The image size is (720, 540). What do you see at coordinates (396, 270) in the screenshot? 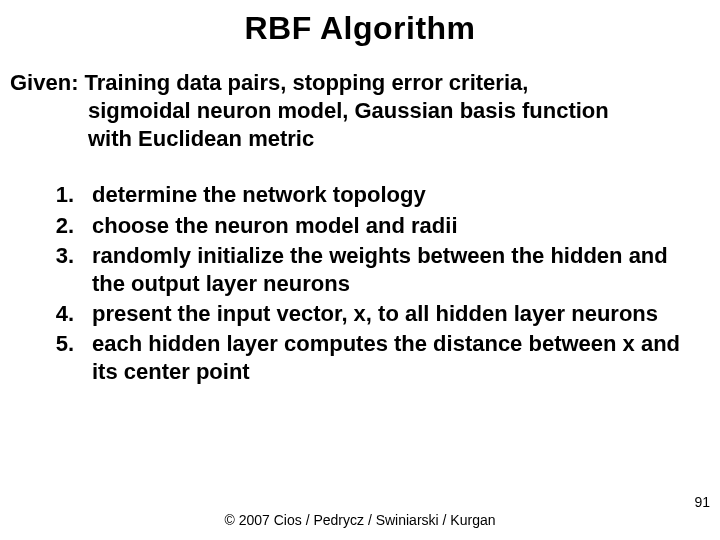
I see `step-text: randomly initialize the weights between …` at bounding box center [396, 270].